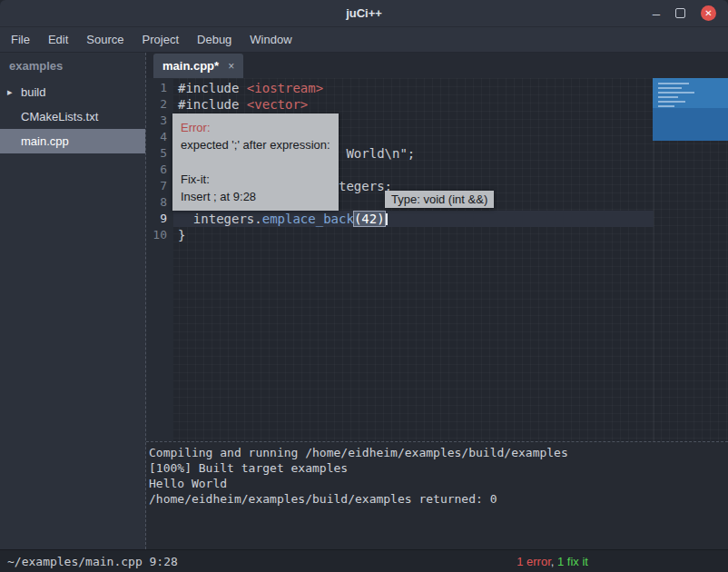  What do you see at coordinates (231, 66) in the screenshot?
I see `tab-close-icon: ×` at bounding box center [231, 66].